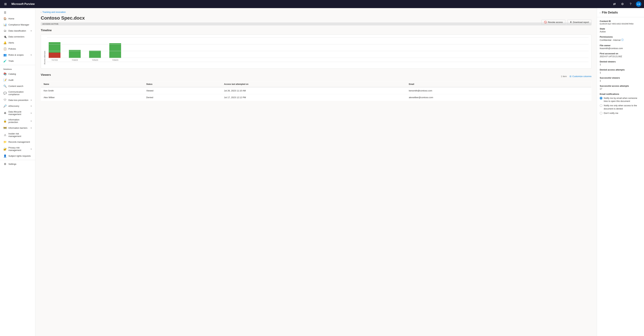 Image resolution: width=644 pixels, height=336 pixels. I want to click on sidebar-item-privacy-risk: 🔐 Privacy risk management ∨, so click(18, 149).